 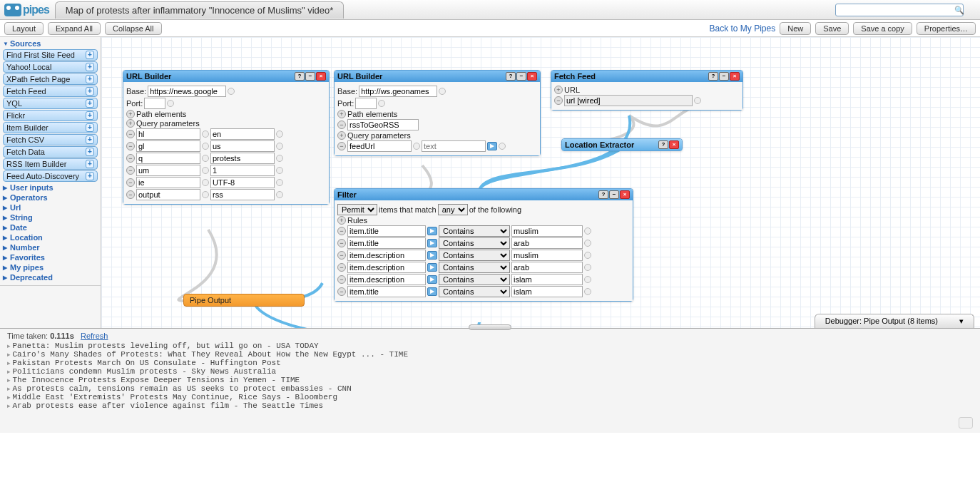 What do you see at coordinates (50, 55) in the screenshot?
I see `sidebar-source-item: Find First Site Feed+` at bounding box center [50, 55].